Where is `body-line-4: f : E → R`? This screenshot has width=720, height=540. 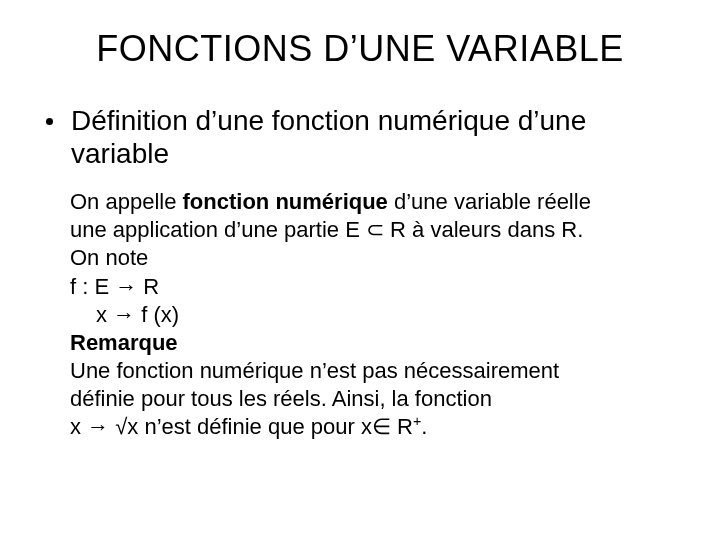 body-line-4: f : E → R is located at coordinates (371, 287).